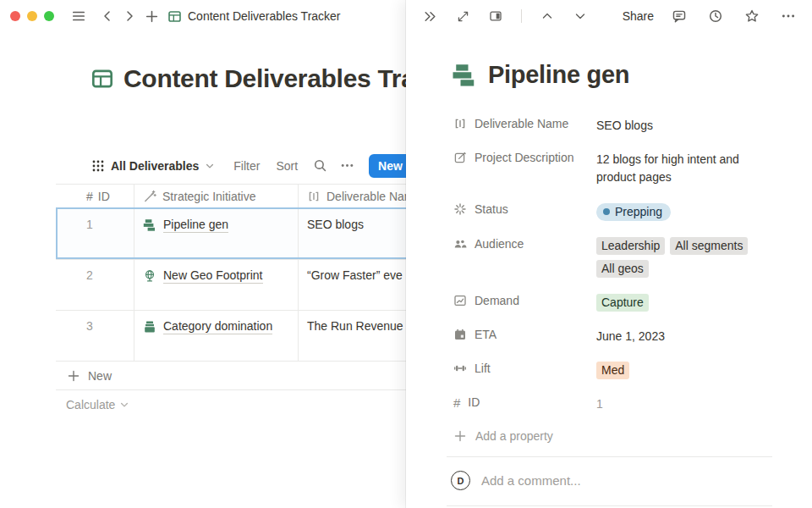 The height and width of the screenshot is (508, 812). I want to click on property-value: 1, so click(686, 405).